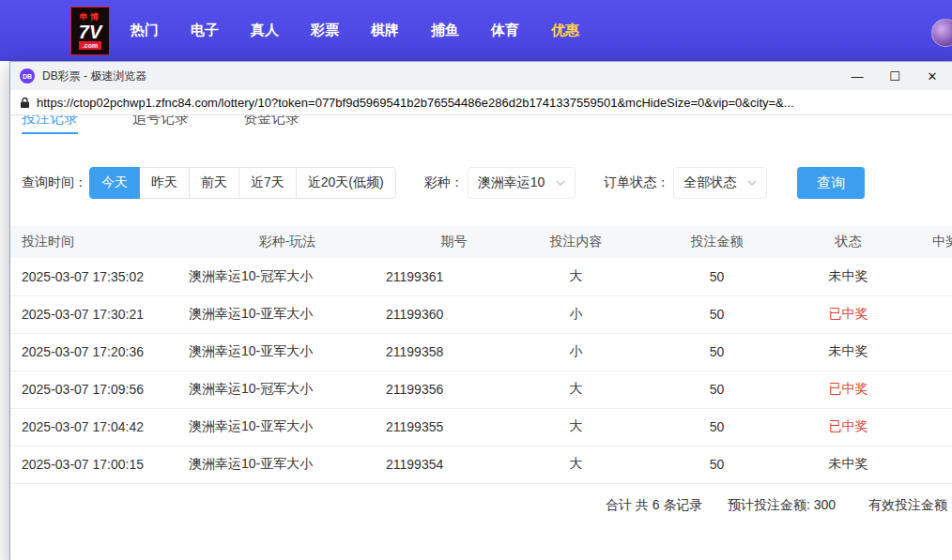 The width and height of the screenshot is (952, 560). Describe the element at coordinates (481, 277) in the screenshot. I see `table-row: 2025-03-07 17:35:02澳洲幸运10-冠军大小21199361大5…` at that location.